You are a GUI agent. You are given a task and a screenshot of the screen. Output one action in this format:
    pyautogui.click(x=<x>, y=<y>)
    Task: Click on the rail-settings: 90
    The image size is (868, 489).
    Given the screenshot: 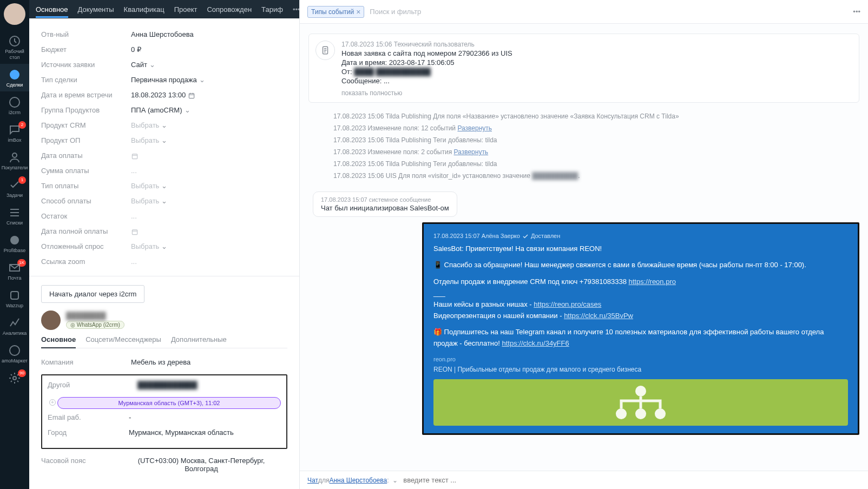 What is the action you would take?
    pyautogui.click(x=15, y=378)
    